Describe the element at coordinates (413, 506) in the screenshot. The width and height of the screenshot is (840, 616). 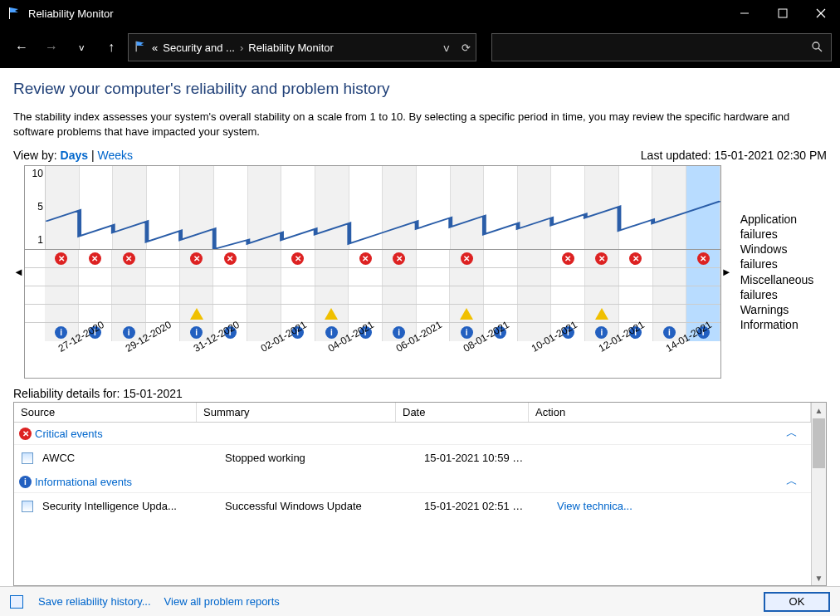
I see `details-row: Security Intelligence Upda...Successful …` at that location.